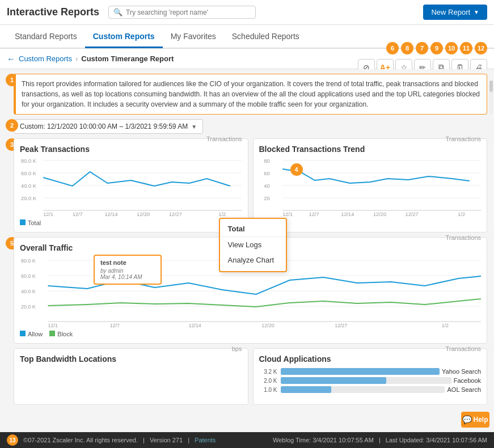 The width and height of the screenshot is (494, 448). Describe the element at coordinates (268, 372) in the screenshot. I see `yahoo-val: 3.2 K` at that location.